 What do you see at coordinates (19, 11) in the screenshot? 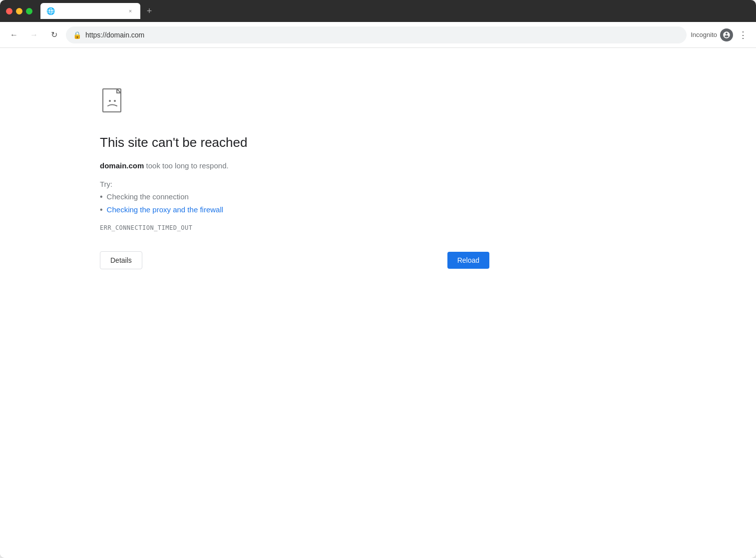
I see `minimize-button` at bounding box center [19, 11].